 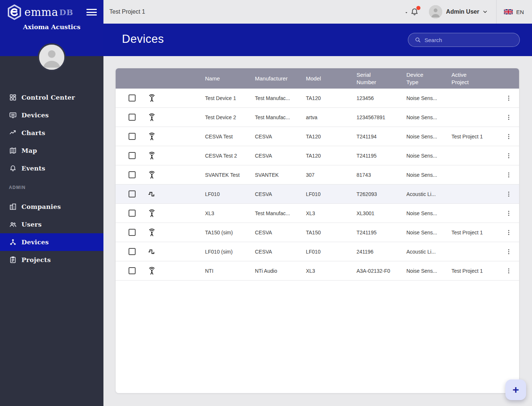 I want to click on table-row: Test Device 2 Test Manufac... artva 1234…, so click(x=317, y=117).